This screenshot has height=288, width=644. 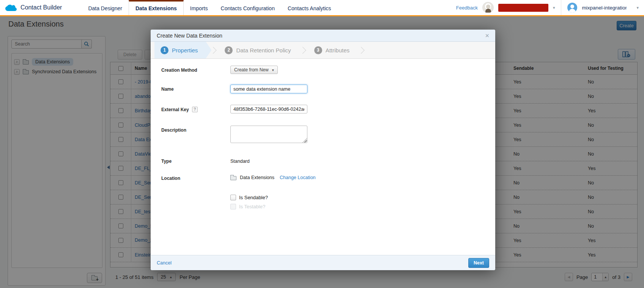 What do you see at coordinates (561, 8) in the screenshot?
I see `nav-divider` at bounding box center [561, 8].